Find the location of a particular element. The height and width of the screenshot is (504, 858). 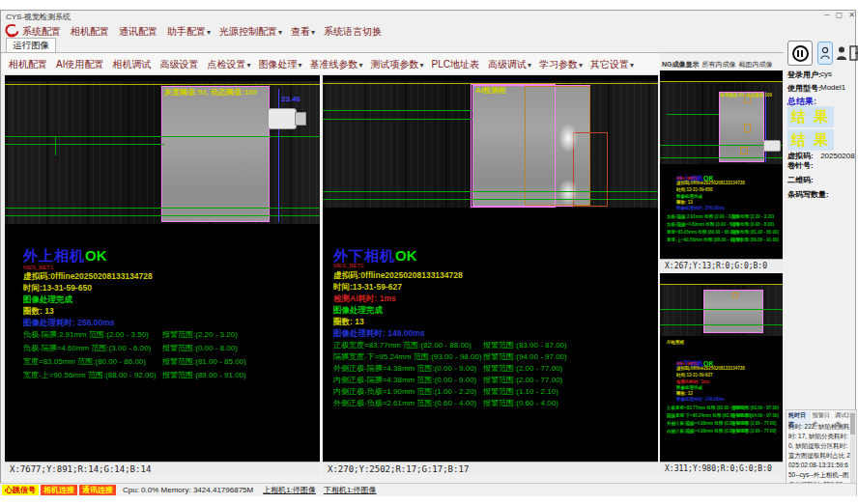

camera-name-label: 外下相机 is located at coordinates (364, 255).